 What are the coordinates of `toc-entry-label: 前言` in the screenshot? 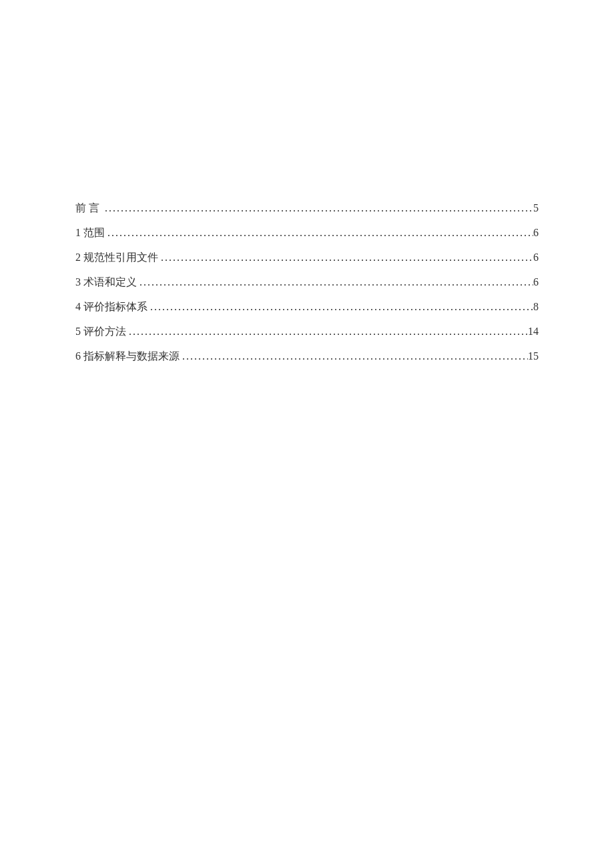 It's located at (89, 208).